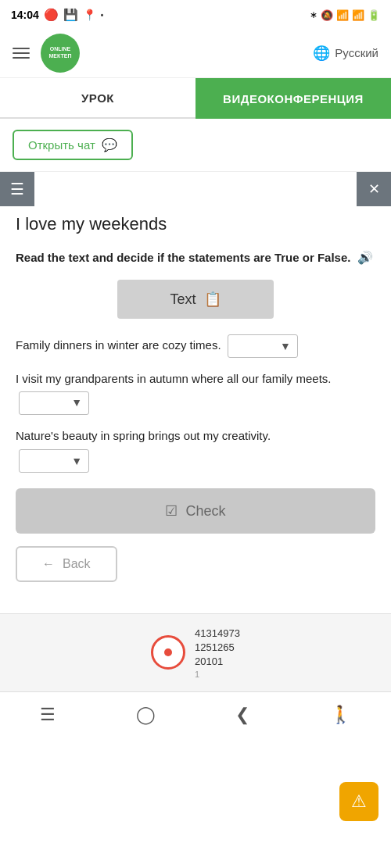  What do you see at coordinates (25, 15) in the screenshot?
I see `time-display: 14:04` at bounding box center [25, 15].